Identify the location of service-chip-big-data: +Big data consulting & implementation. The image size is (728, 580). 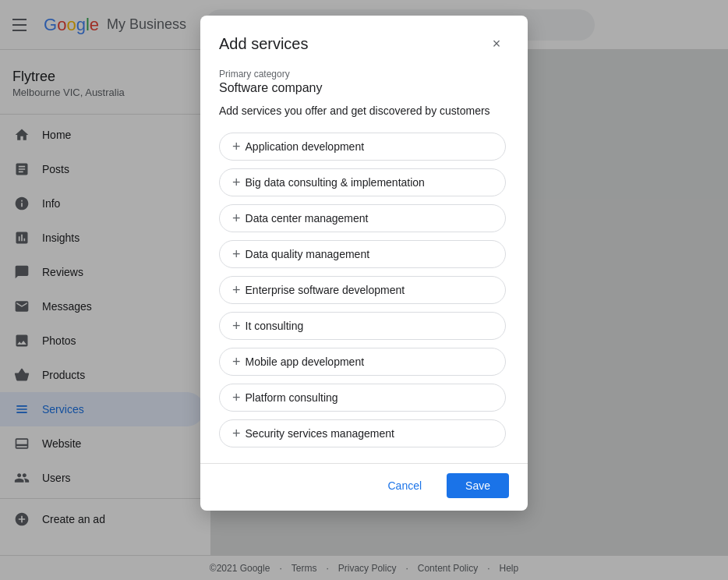
(362, 182).